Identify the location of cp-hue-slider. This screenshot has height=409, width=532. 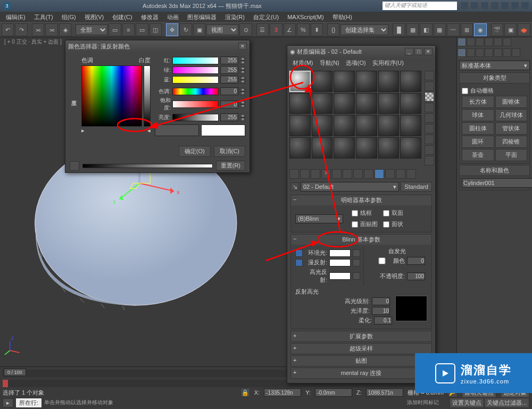
(196, 91).